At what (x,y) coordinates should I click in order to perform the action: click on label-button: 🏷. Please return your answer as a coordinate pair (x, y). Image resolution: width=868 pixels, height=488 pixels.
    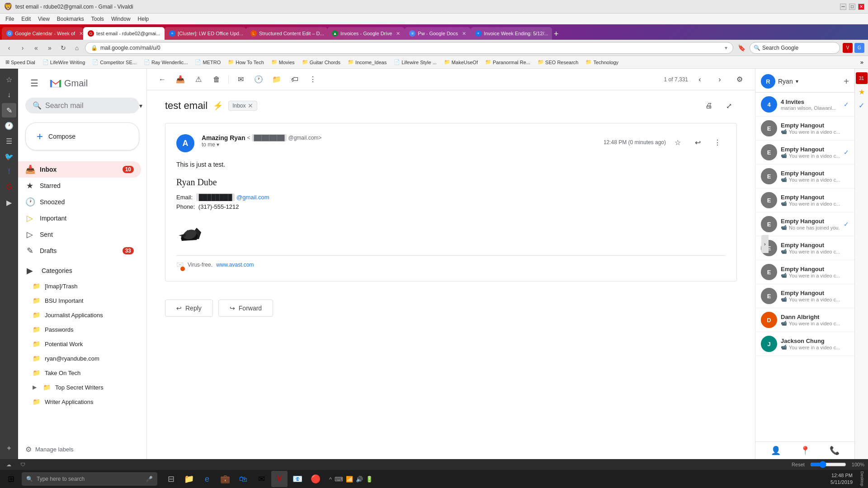
    Looking at the image, I should click on (295, 80).